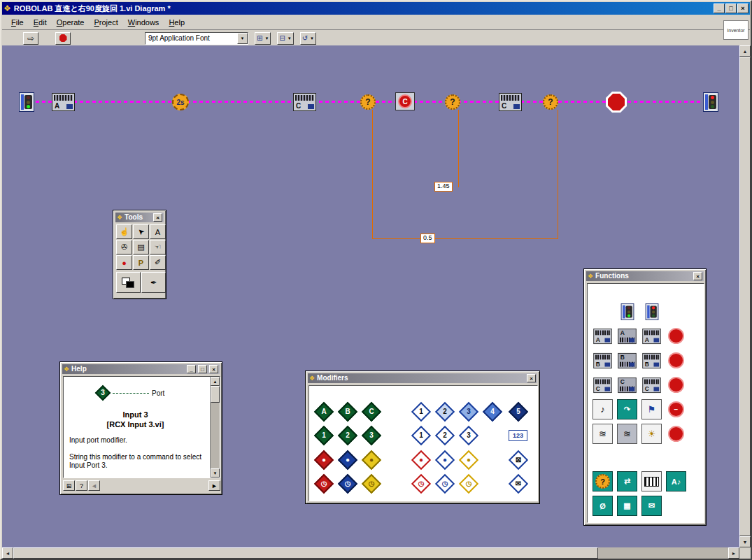  Describe the element at coordinates (106, 22) in the screenshot. I see `menu-project: Project` at that location.